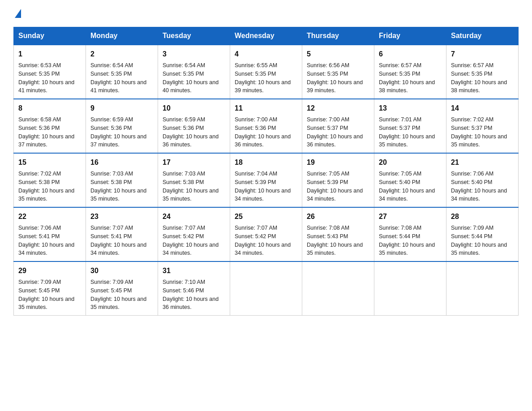  Describe the element at coordinates (50, 217) in the screenshot. I see `day-number: 22` at that location.